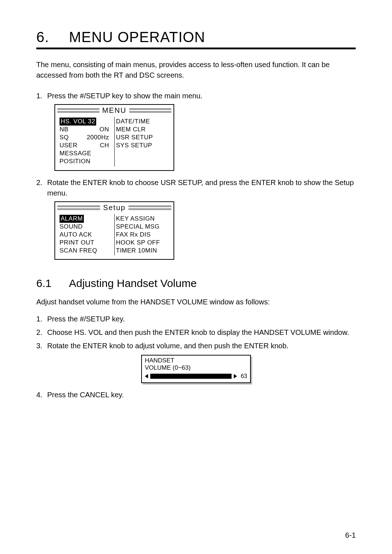  Describe the element at coordinates (201, 96) in the screenshot. I see `step-text: Press the #/SETUP key to show the main m…` at that location.